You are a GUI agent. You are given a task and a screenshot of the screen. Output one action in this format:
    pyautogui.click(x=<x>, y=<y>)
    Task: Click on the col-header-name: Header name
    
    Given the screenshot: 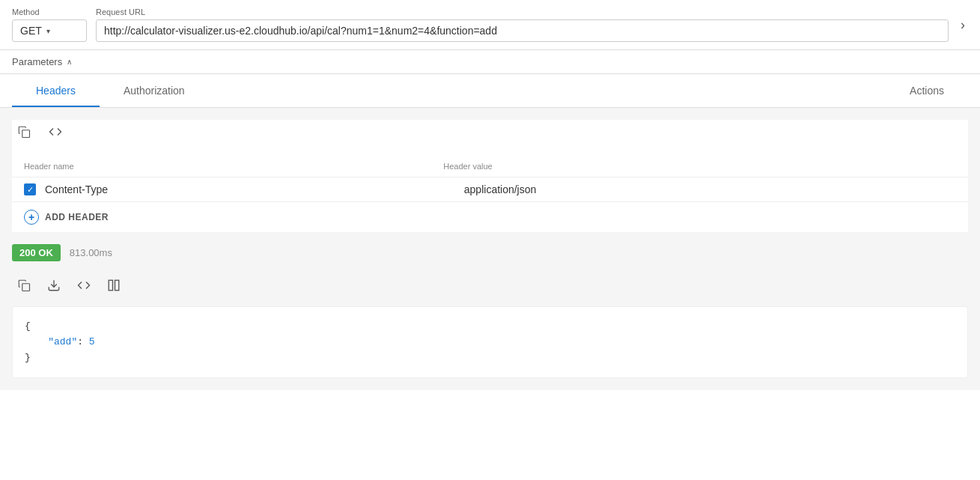 What is the action you would take?
    pyautogui.click(x=234, y=166)
    